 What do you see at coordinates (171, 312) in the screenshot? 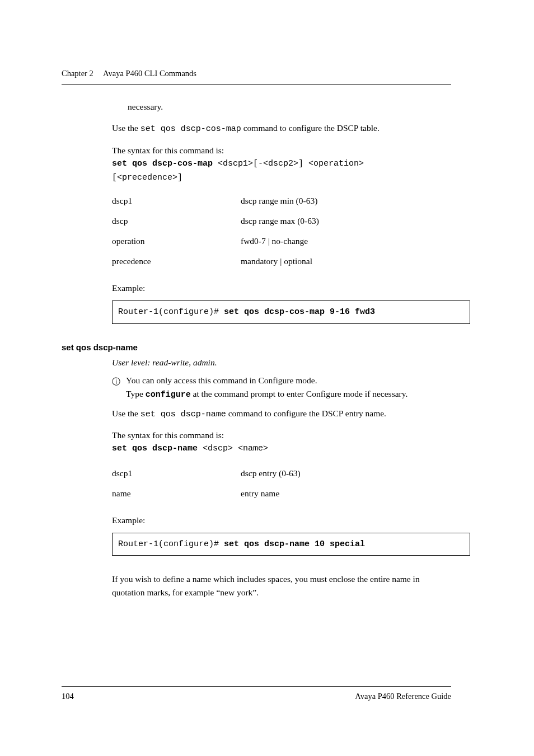
I see `example-plain-1: Router-1(configure)#` at bounding box center [171, 312].